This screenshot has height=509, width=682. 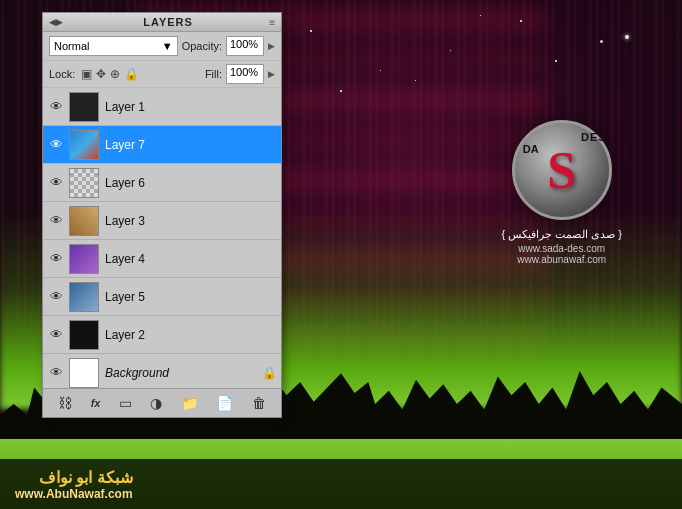 What do you see at coordinates (86, 74) in the screenshot?
I see `lock-transparency-icon: ▣` at bounding box center [86, 74].